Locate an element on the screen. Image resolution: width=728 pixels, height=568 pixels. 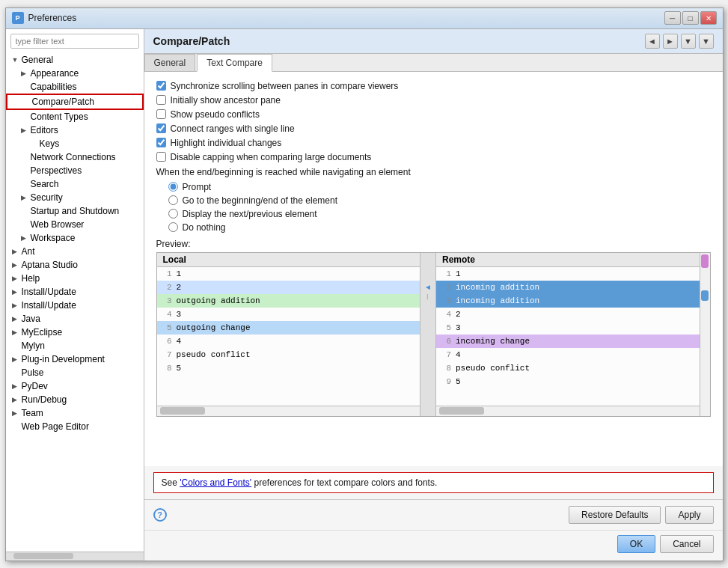
sidebar-item-aptana: ▶ Aptana Studio is located at coordinates (75, 265).